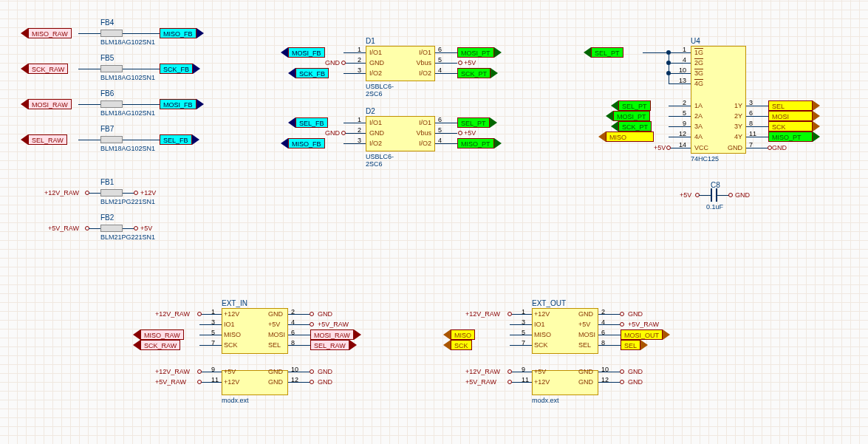 The width and height of the screenshot is (868, 444). I want to click on u4-a1-net: SEL_PT, so click(631, 106).